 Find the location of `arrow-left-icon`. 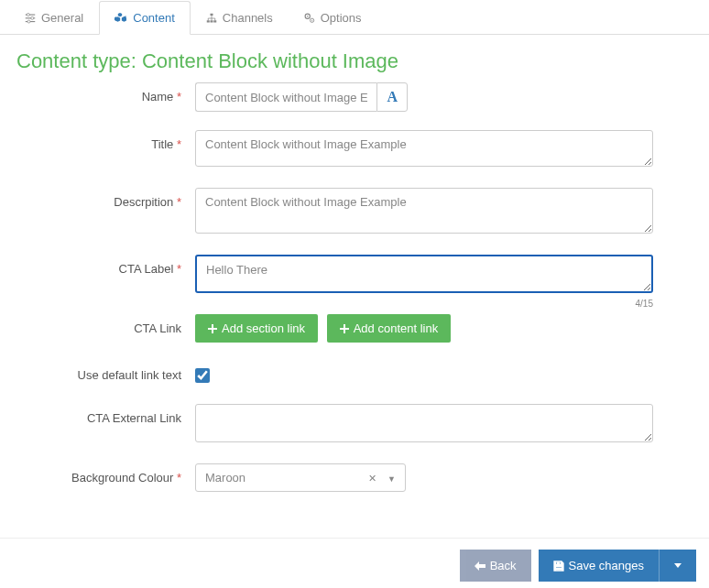

arrow-left-icon is located at coordinates (480, 566).